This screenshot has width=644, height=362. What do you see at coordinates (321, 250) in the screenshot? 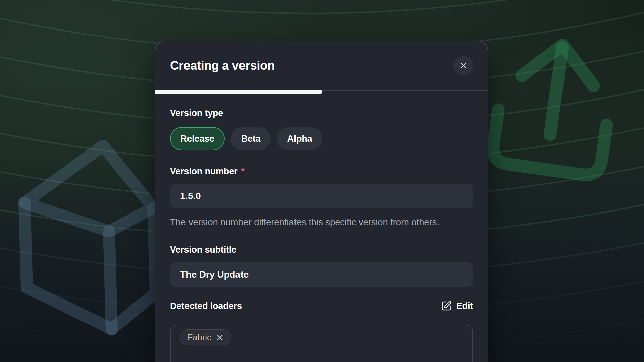
I see `version-subtitle-label: Version subtitle` at bounding box center [321, 250].